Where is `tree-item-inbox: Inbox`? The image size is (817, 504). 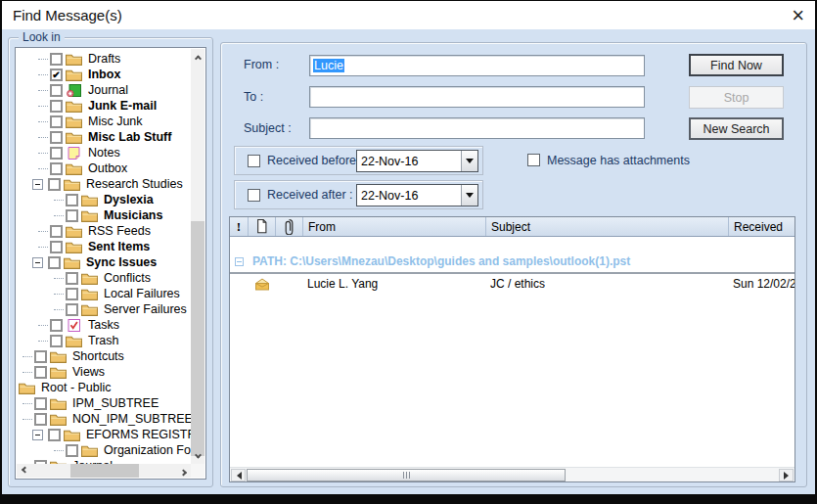
tree-item-inbox: Inbox is located at coordinates (104, 74).